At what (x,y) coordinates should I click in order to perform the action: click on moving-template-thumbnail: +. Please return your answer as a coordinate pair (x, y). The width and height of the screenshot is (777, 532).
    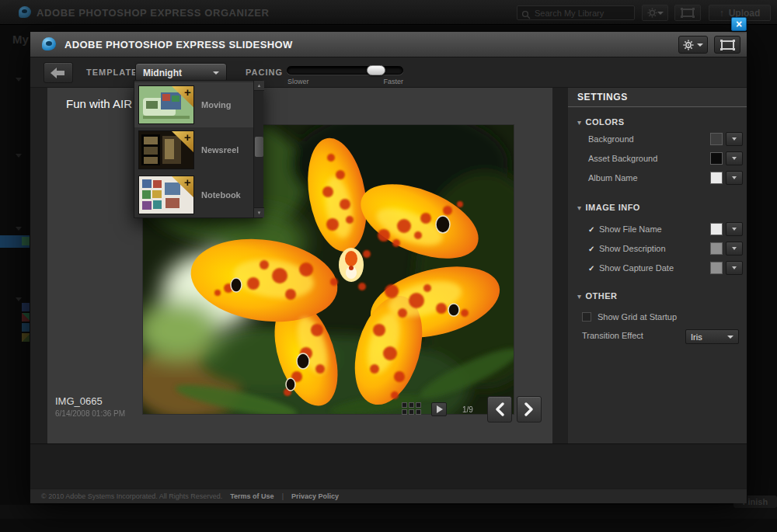
    Looking at the image, I should click on (166, 105).